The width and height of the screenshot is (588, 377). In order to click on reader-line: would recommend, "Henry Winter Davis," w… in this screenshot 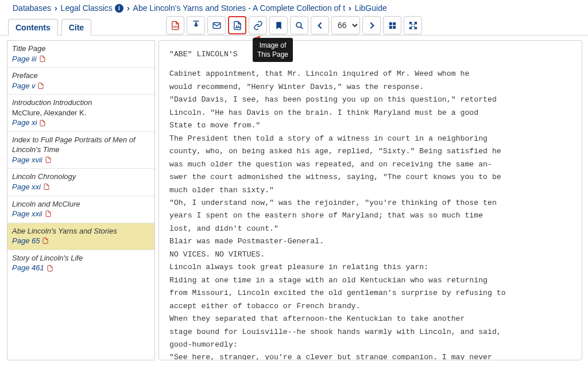, I will do `click(373, 87)`.